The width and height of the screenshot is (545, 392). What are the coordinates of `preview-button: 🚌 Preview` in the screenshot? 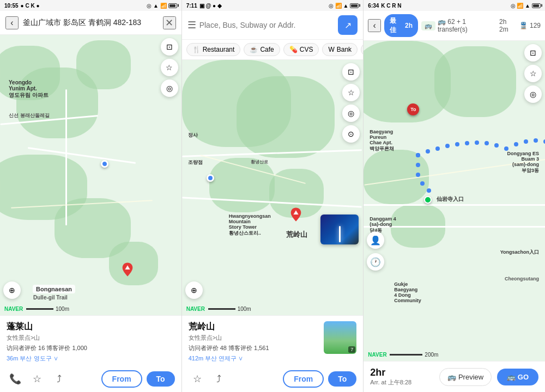 It's located at (465, 377).